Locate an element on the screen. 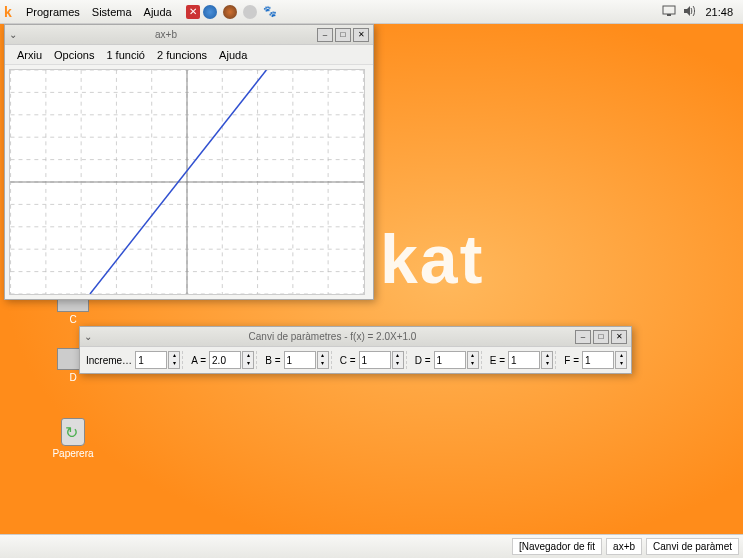  label-e: E = is located at coordinates (498, 360).